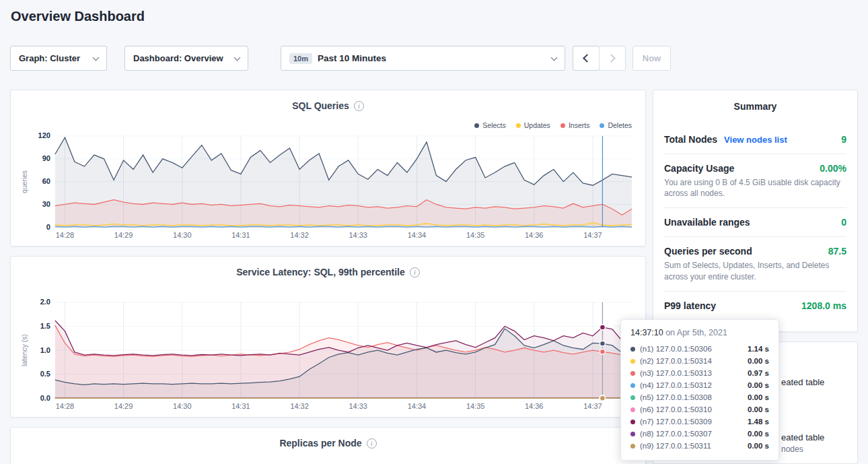  Describe the element at coordinates (50, 58) in the screenshot. I see `graph-dropdown-label: Graph: Cluster` at that location.